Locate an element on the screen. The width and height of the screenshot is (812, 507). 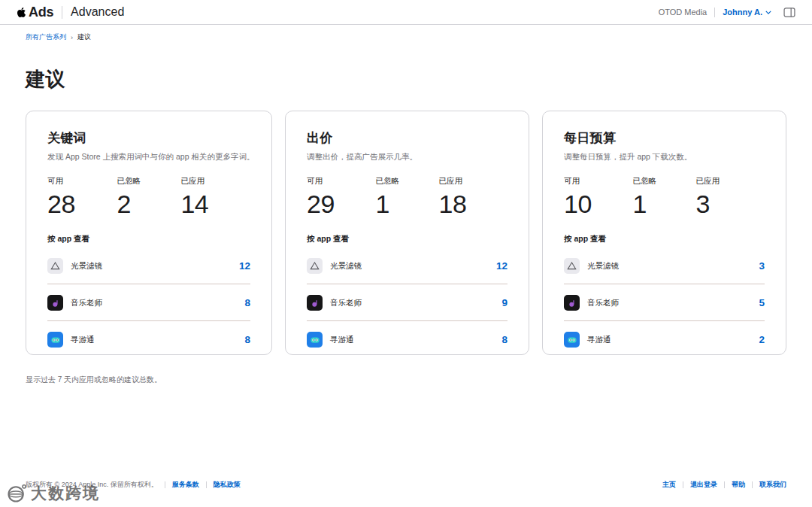
app-list: 光景滤镜 3 音乐老师 5 寻游通 2 is located at coordinates (665, 302).